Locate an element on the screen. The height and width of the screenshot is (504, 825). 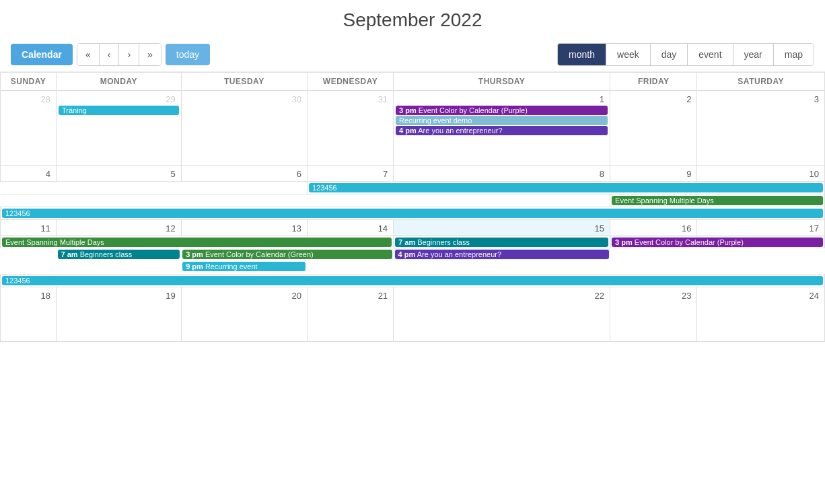
day-number: 19 is located at coordinates (118, 295).